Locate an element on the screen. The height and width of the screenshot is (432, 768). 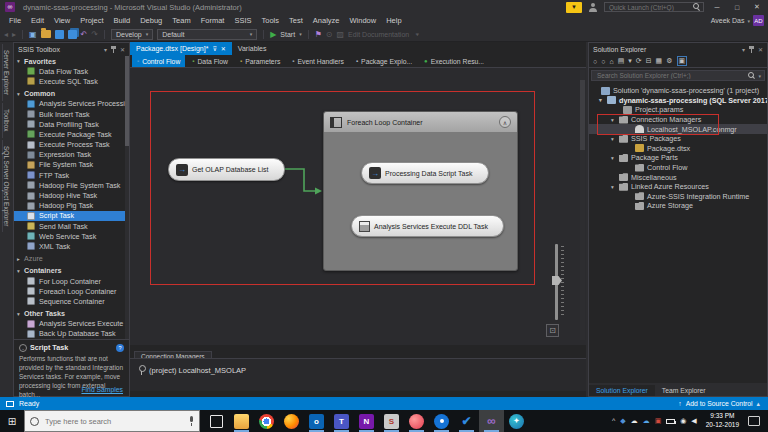
menu-edit: Edit is located at coordinates (38, 20).